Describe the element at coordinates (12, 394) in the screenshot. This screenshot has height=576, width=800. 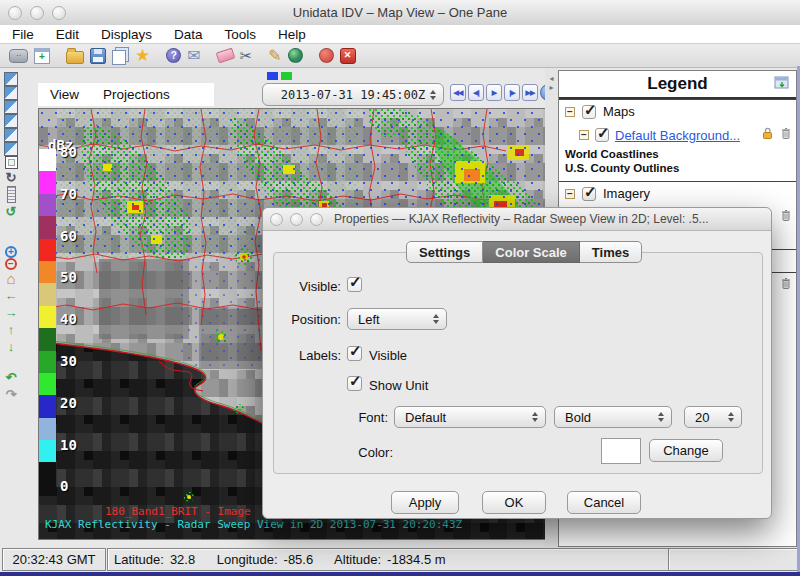
I see `redo-icon: ↷` at that location.